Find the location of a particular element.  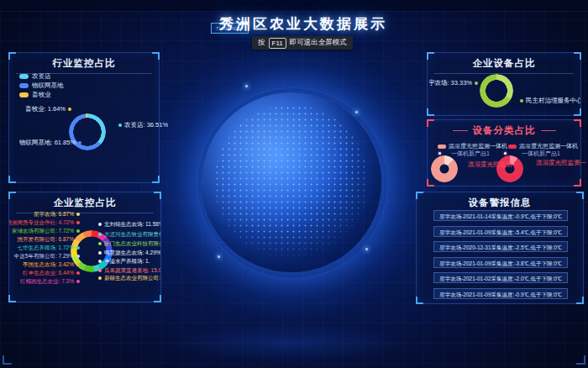

panel-title: 设备警报信息 is located at coordinates (500, 203).